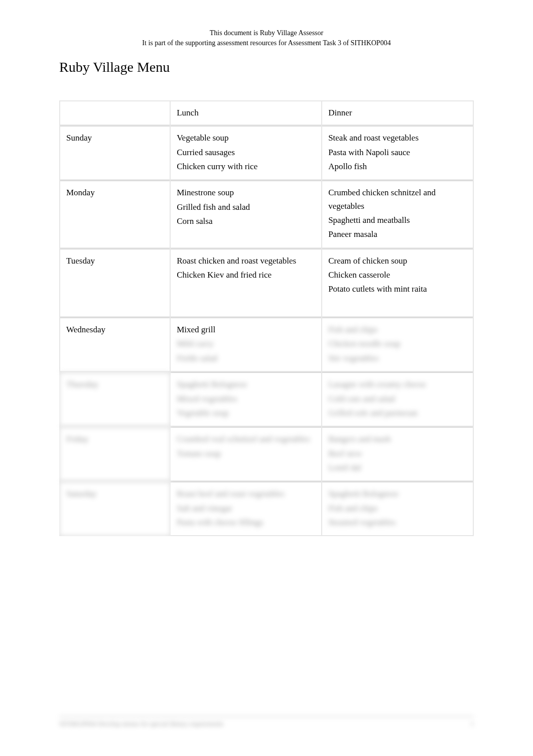  I want to click on meal-item: Paneer masala, so click(397, 234).